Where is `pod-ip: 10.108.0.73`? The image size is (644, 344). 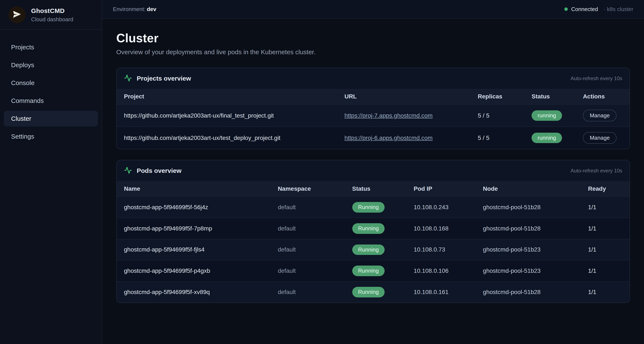
pod-ip: 10.108.0.73 is located at coordinates (441, 250).